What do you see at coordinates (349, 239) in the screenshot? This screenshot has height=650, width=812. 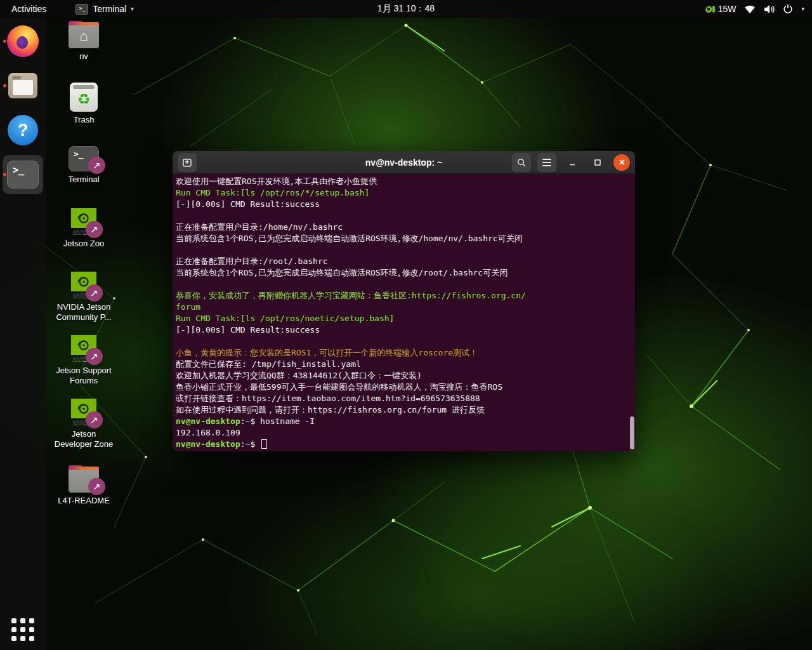 I see `terminal-text: 当前系统包含1个ROS,已为您完成启动终端自动激活ROS环境,修改/home/n…` at bounding box center [349, 239].